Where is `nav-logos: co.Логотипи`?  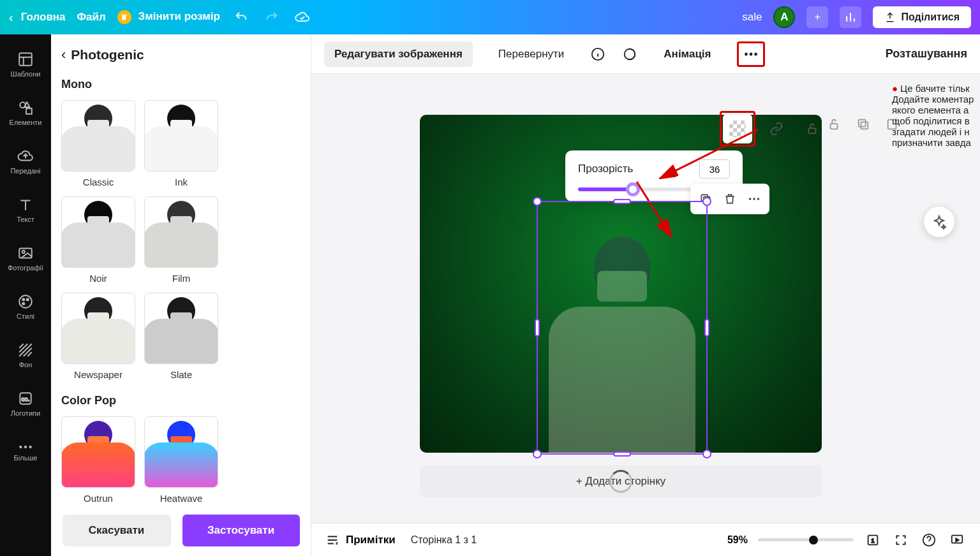 nav-logos: co.Логотипи is located at coordinates (26, 404).